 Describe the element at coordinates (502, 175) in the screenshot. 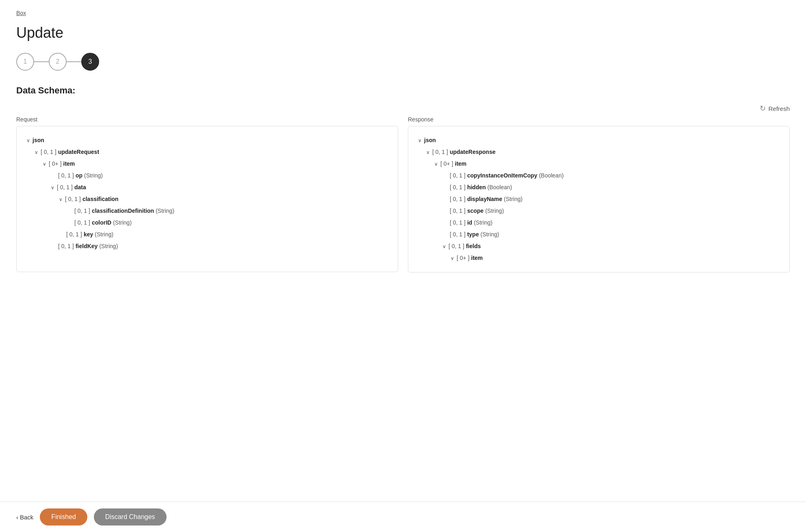

I see `field-name: copyInstanceOnItemCopy` at that location.